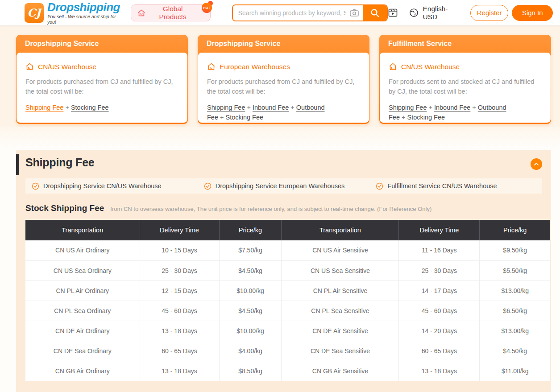 The height and width of the screenshot is (392, 560). What do you see at coordinates (515, 331) in the screenshot?
I see `table-cell: $13.00/kg` at bounding box center [515, 331].